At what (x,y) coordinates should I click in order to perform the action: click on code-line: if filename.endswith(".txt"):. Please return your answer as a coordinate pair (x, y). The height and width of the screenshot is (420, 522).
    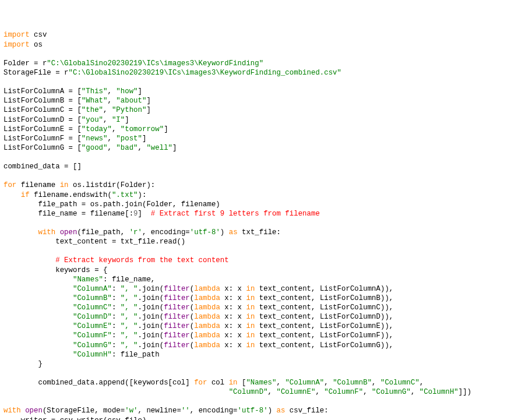
    Looking at the image, I should click on (75, 195).